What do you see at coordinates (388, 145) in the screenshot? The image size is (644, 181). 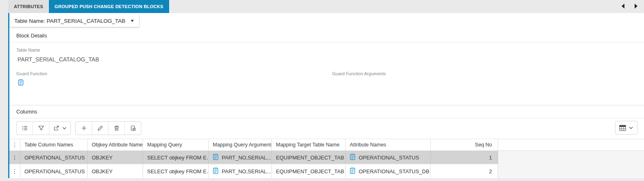 I see `col-header-attribute-names: Attribute Names` at bounding box center [388, 145].